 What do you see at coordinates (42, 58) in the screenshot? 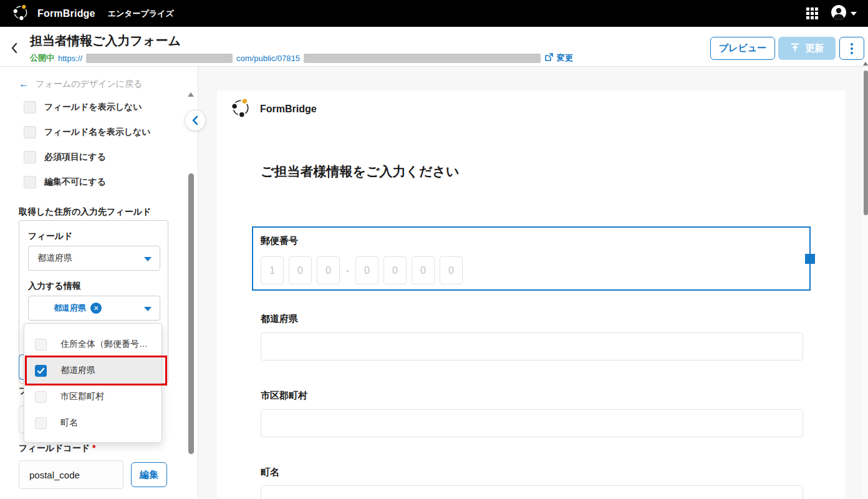
I see `status-badge: 公開中` at bounding box center [42, 58].